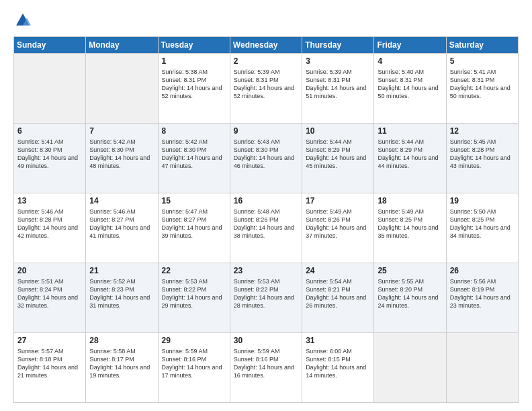 Image resolution: width=532 pixels, height=411 pixels. What do you see at coordinates (482, 46) in the screenshot?
I see `weekday-header-saturday: Saturday` at bounding box center [482, 46].